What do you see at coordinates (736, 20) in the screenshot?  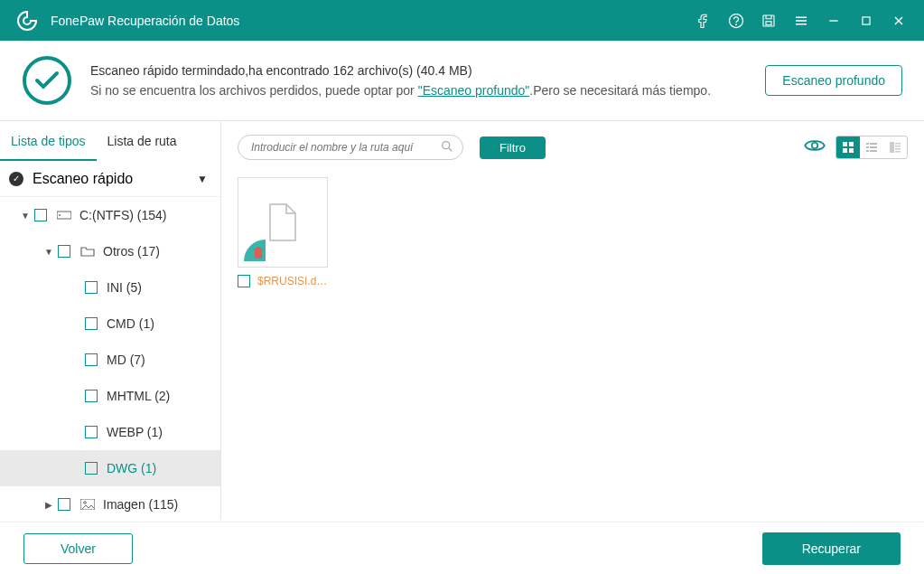 I see `help-icon` at bounding box center [736, 20].